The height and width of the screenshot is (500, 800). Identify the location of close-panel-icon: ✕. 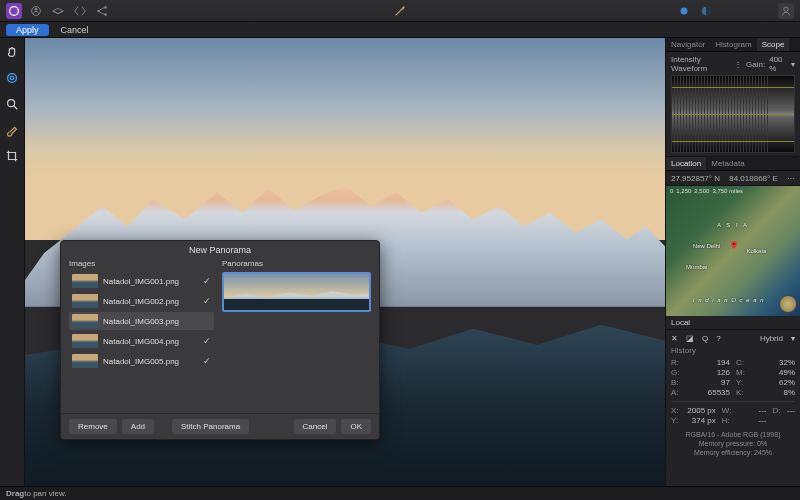
(674, 338).